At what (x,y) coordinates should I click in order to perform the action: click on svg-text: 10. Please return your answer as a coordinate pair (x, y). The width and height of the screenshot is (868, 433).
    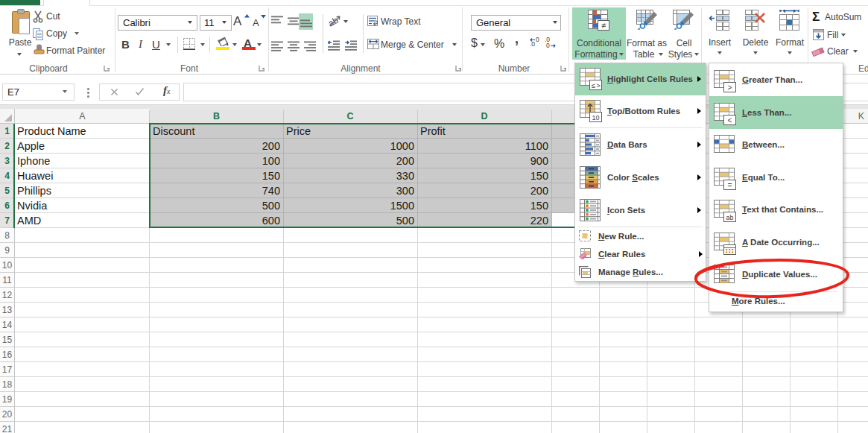
    Looking at the image, I should click on (595, 118).